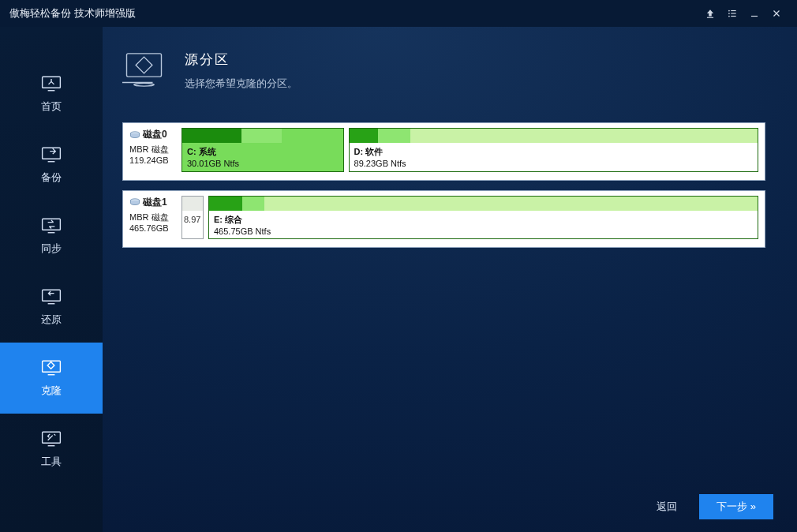  What do you see at coordinates (51, 449) in the screenshot?
I see `nav-tools: 工具` at bounding box center [51, 449].